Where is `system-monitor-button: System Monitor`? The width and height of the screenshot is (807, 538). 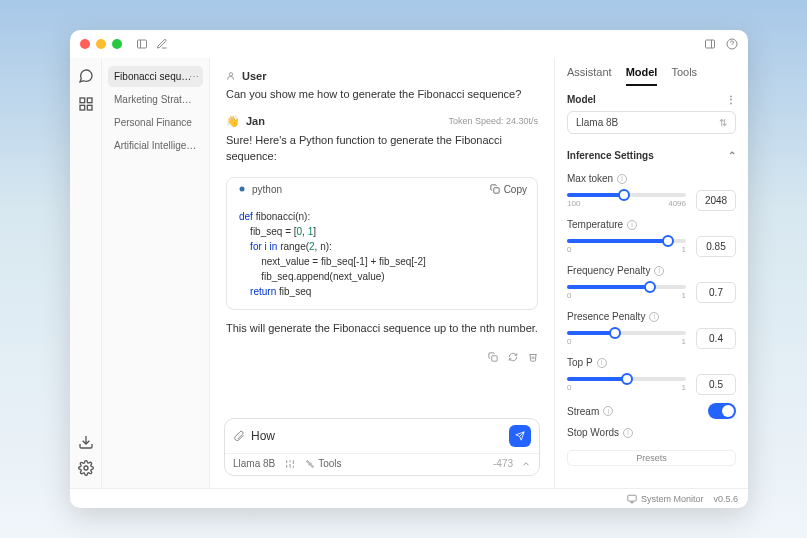 system-monitor-button: System Monitor is located at coordinates (666, 499).